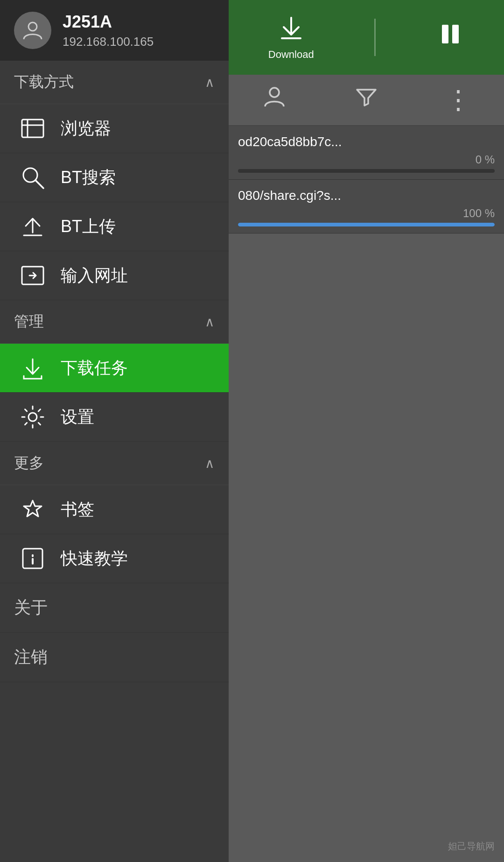  I want to click on bt-upload-label: BT上传, so click(88, 227).